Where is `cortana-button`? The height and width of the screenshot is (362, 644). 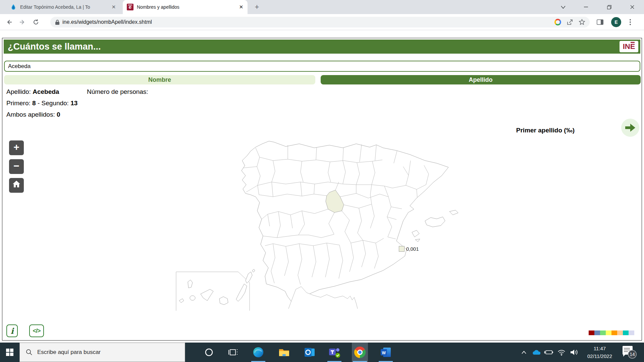
cortana-button is located at coordinates (209, 352).